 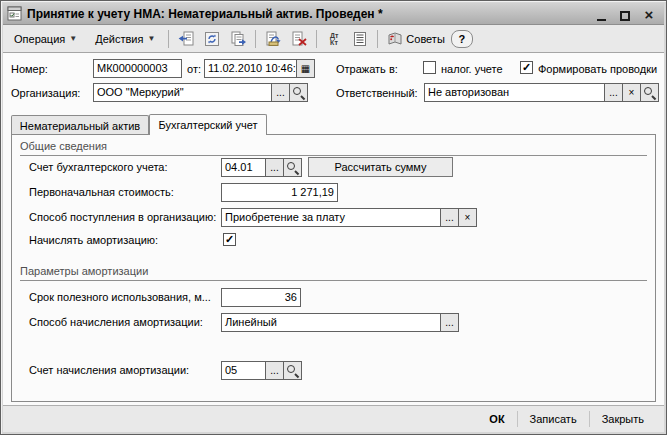 What do you see at coordinates (334, 39) in the screenshot?
I see `toolbar: Операция ▼ Действия ▼` at bounding box center [334, 39].